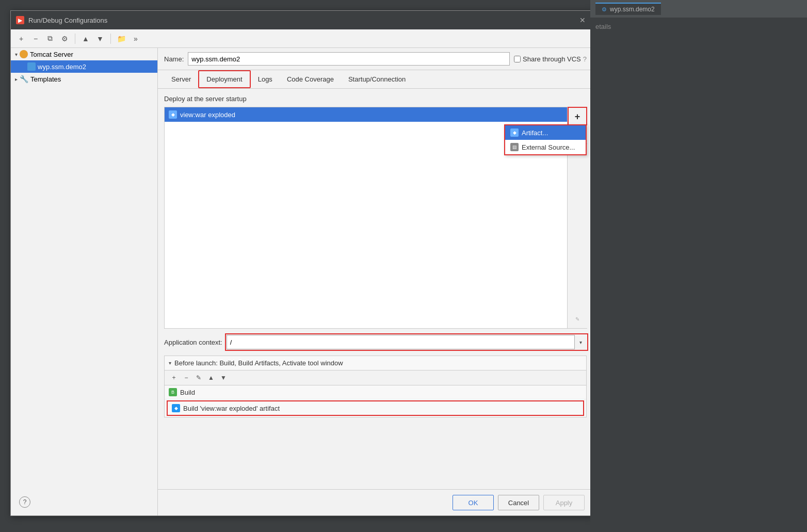  What do you see at coordinates (188, 392) in the screenshot?
I see `build-item-label: Build` at bounding box center [188, 392].